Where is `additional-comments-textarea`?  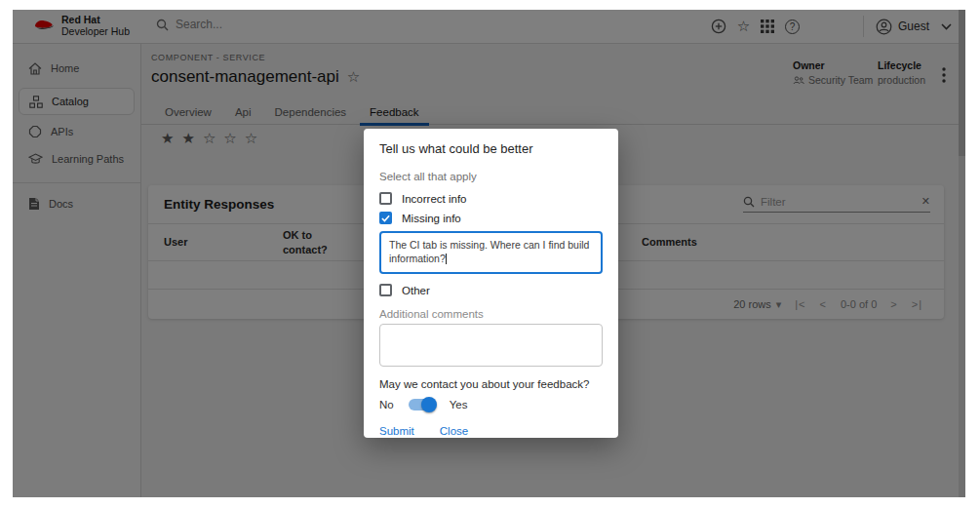 additional-comments-textarea is located at coordinates (491, 345).